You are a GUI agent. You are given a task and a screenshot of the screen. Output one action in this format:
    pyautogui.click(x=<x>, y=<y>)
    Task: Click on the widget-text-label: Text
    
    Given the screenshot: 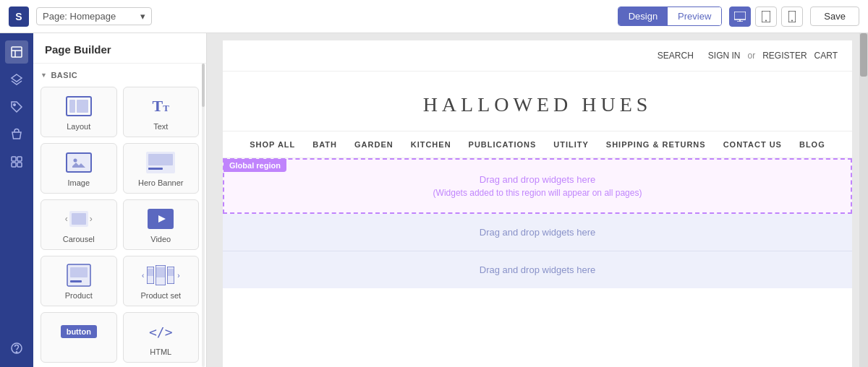 What is the action you would take?
    pyautogui.click(x=161, y=126)
    